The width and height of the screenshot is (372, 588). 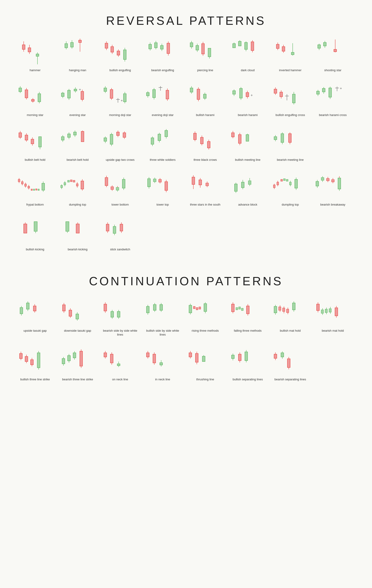 I want to click on pattern-tower-top: tower top, so click(x=163, y=189).